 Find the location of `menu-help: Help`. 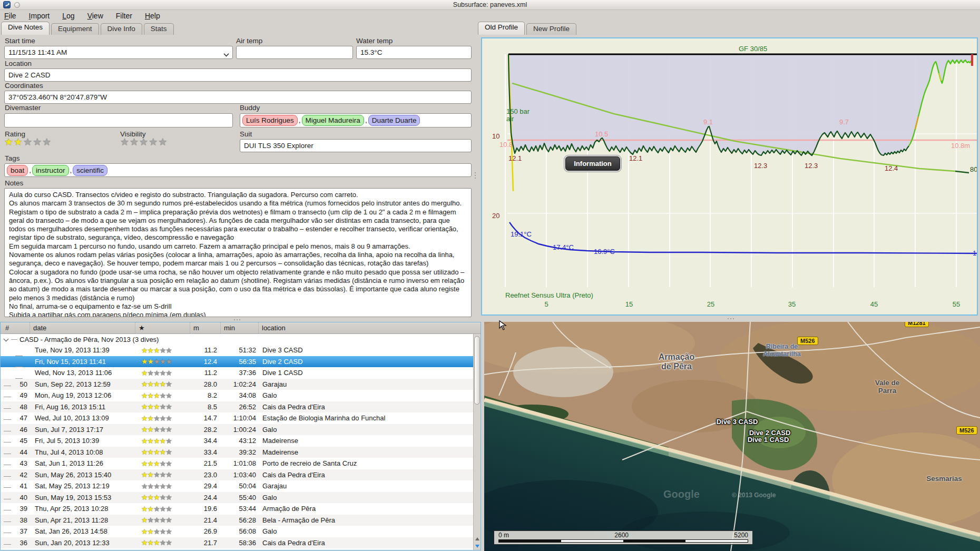

menu-help: Help is located at coordinates (153, 16).